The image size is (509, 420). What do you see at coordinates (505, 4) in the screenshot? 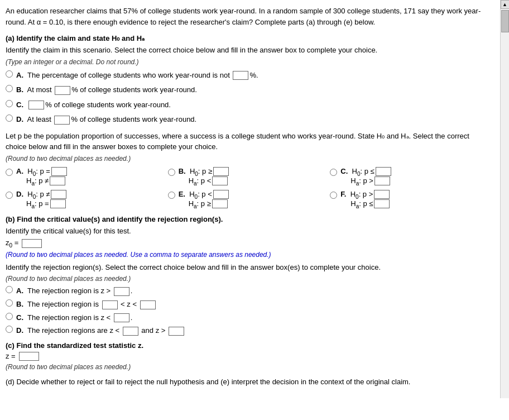
I see `scroll-up-arrow: ▲` at bounding box center [505, 4].